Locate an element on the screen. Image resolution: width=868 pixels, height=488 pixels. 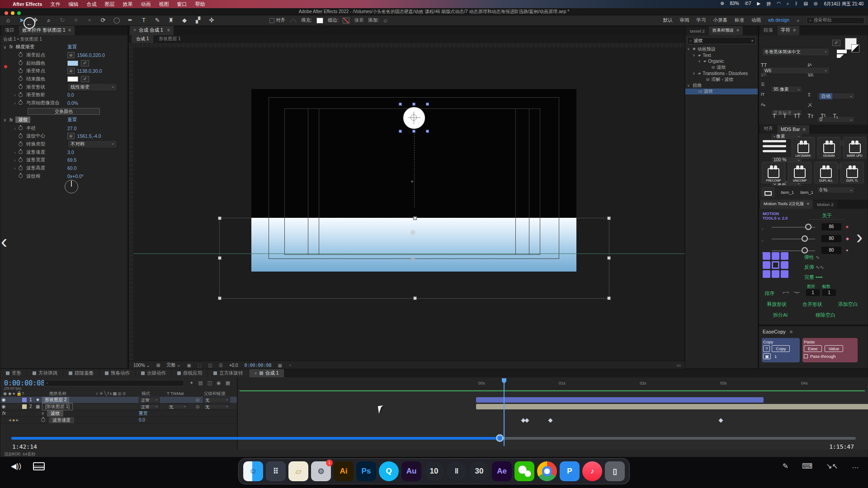
timeline-tab: 曲线应用 is located at coordinates (190, 373).